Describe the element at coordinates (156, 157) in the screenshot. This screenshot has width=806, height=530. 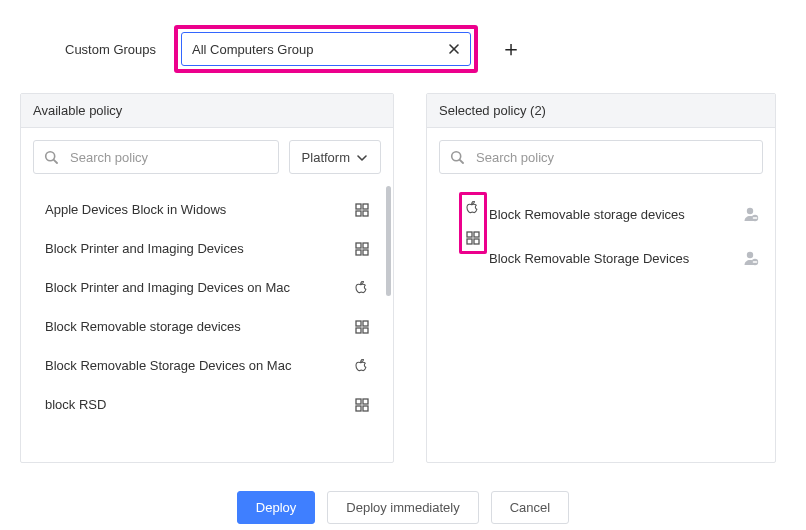
I see `search-available` at that location.